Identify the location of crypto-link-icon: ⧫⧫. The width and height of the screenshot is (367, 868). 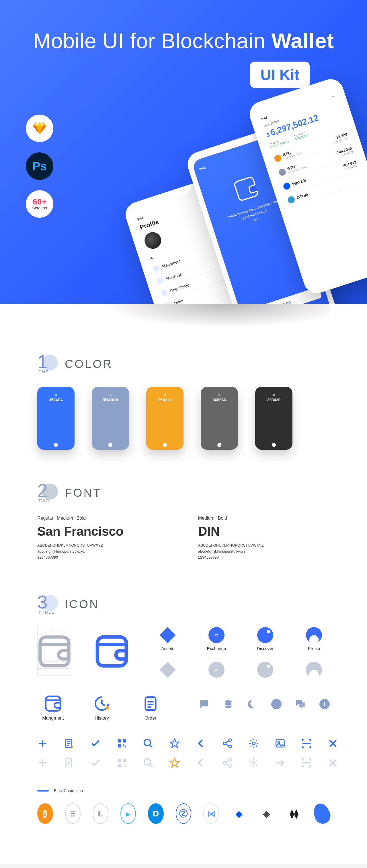
(294, 813).